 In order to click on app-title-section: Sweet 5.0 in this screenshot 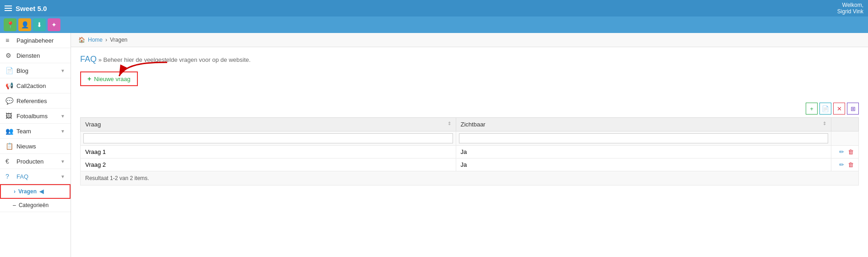, I will do `click(26, 8)`.